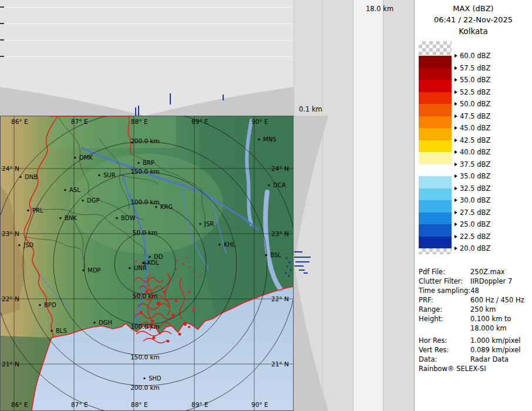 The height and width of the screenshot is (411, 532). Describe the element at coordinates (472, 56) in the screenshot. I see `legend-level-label: 60.0 dBZ` at that location.